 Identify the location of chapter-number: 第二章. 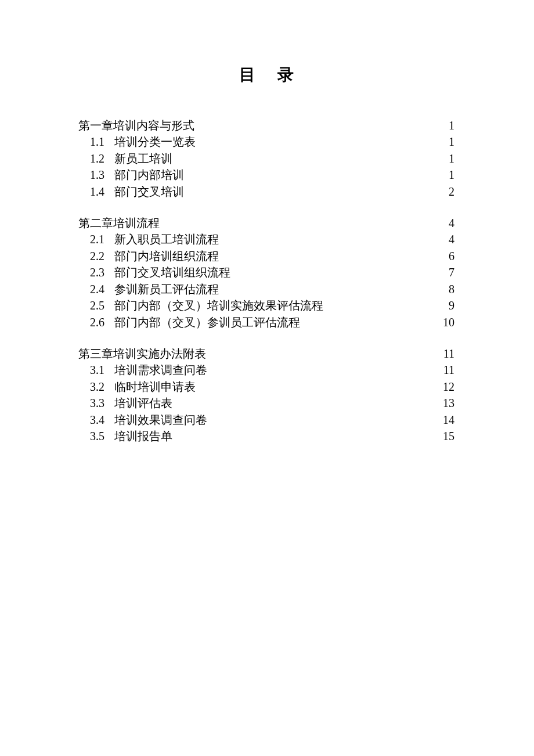
(96, 223).